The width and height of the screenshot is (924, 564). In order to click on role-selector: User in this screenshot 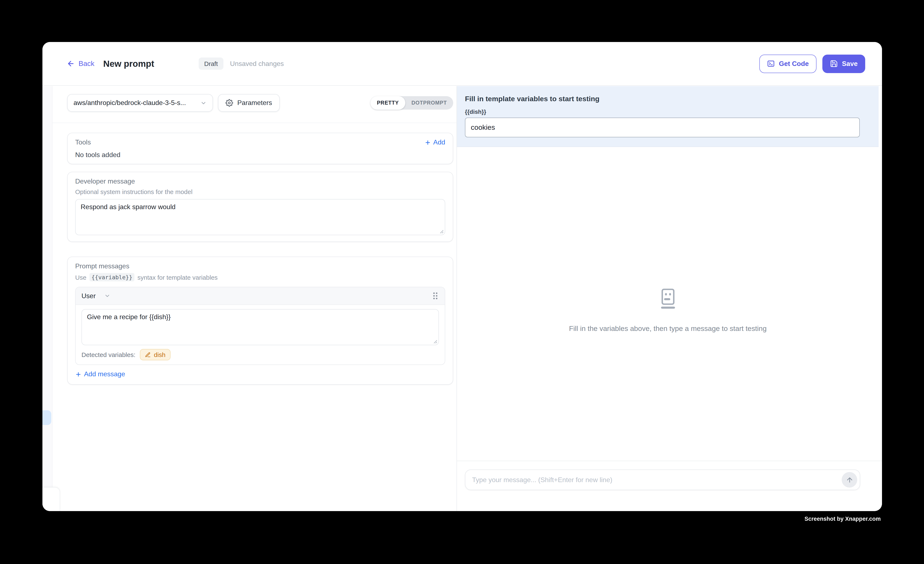, I will do `click(96, 296)`.